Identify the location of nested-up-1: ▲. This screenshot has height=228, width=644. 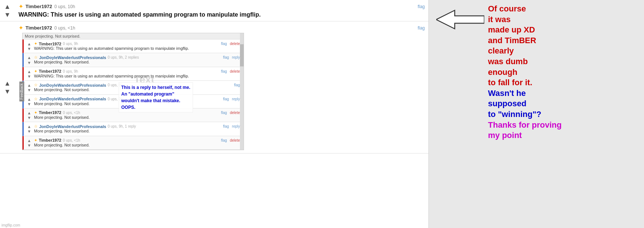
(30, 44).